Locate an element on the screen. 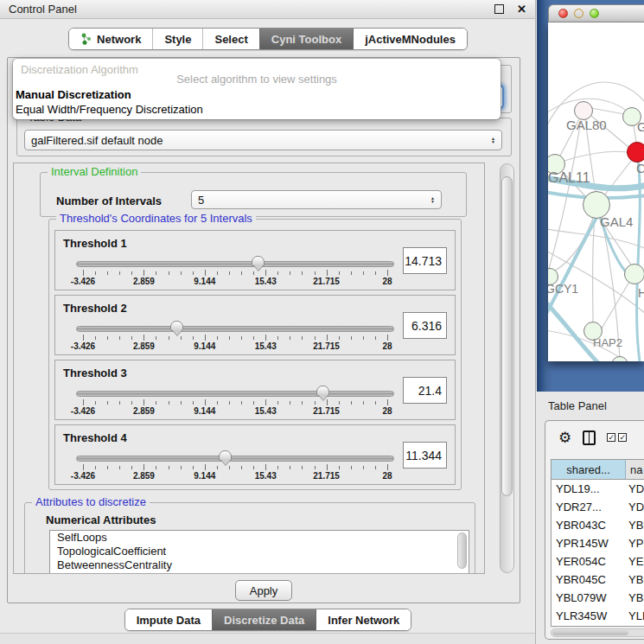 This screenshot has width=644, height=644. table-data-group: Table Data galFiltered.sif default node … is located at coordinates (265, 137).